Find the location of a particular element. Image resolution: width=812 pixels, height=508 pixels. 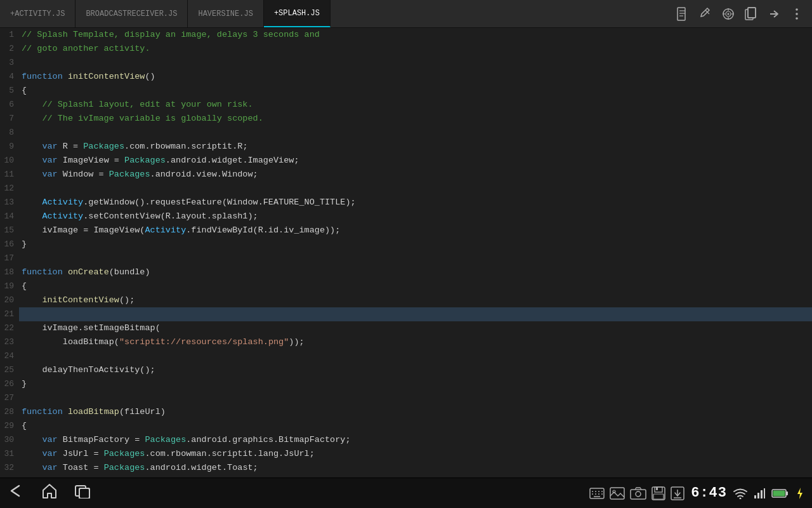

tab-bar: +ACTIVITY.JS BROADCASTRECEIVER.JS HAVERS… is located at coordinates (406, 14).